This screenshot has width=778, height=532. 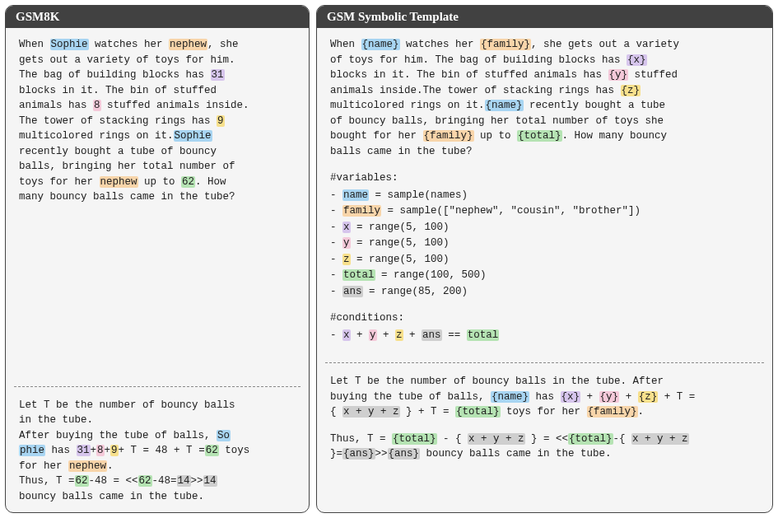 I want to click on text: buying the tube of balls,, so click(x=410, y=397).